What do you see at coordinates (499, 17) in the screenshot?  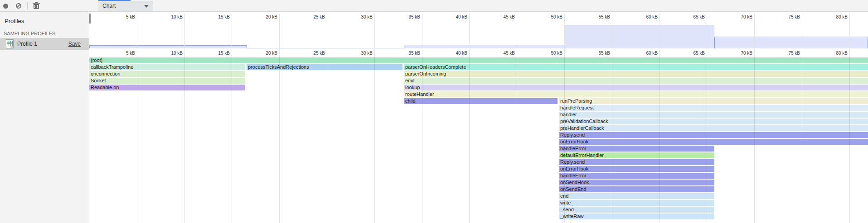 I see `ruler-tick-label: 45 kB` at bounding box center [499, 17].